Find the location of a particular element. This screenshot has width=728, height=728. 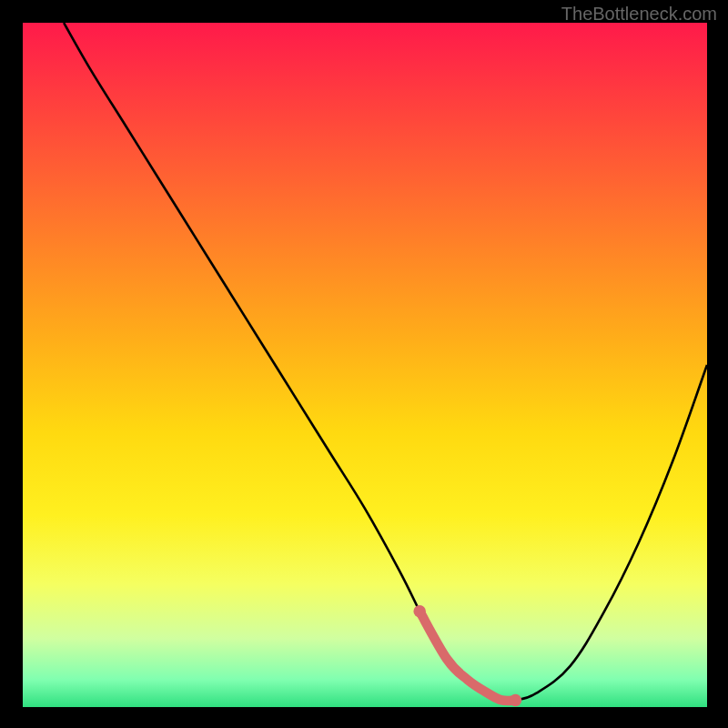

watermark-text: TheBottleneck.com is located at coordinates (639, 15).